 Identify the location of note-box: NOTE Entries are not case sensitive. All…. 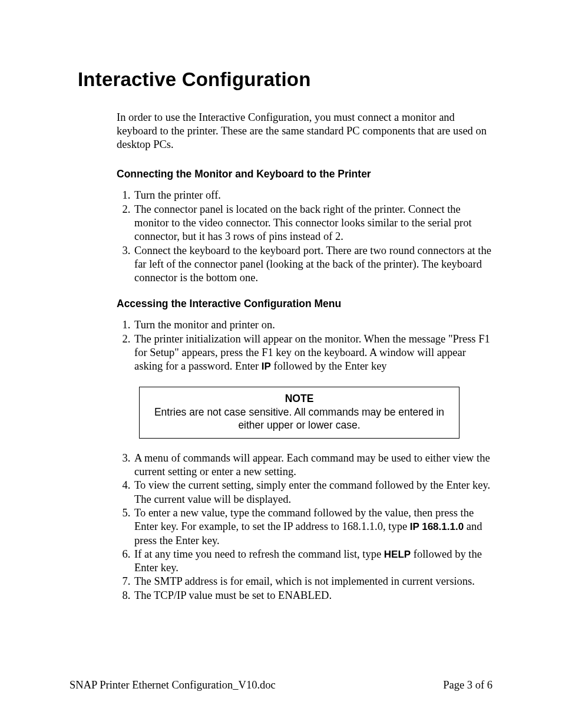
(299, 413).